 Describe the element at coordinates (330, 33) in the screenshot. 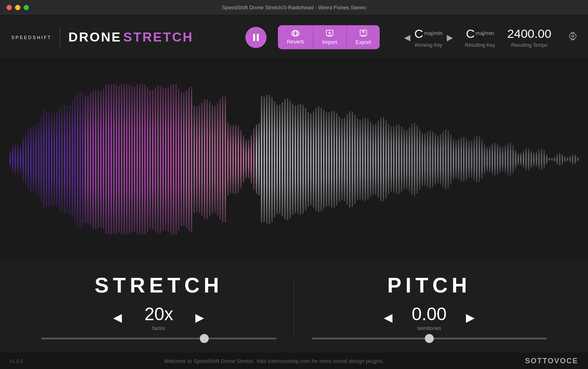

I see `import-icon` at that location.